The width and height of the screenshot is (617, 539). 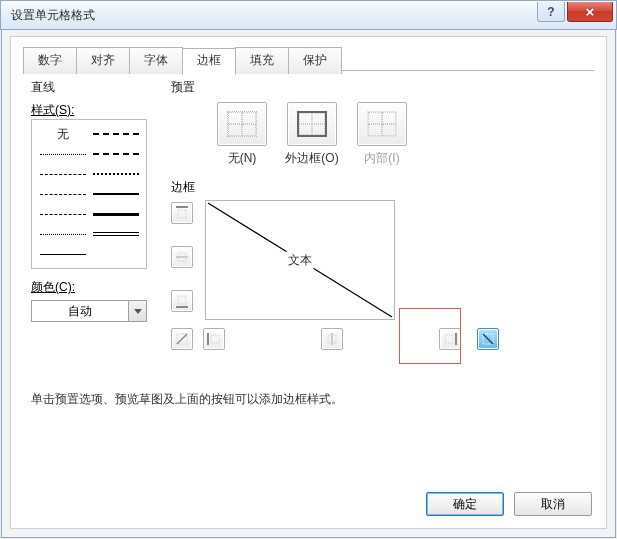 What do you see at coordinates (242, 124) in the screenshot?
I see `preset-none-icon` at bounding box center [242, 124].